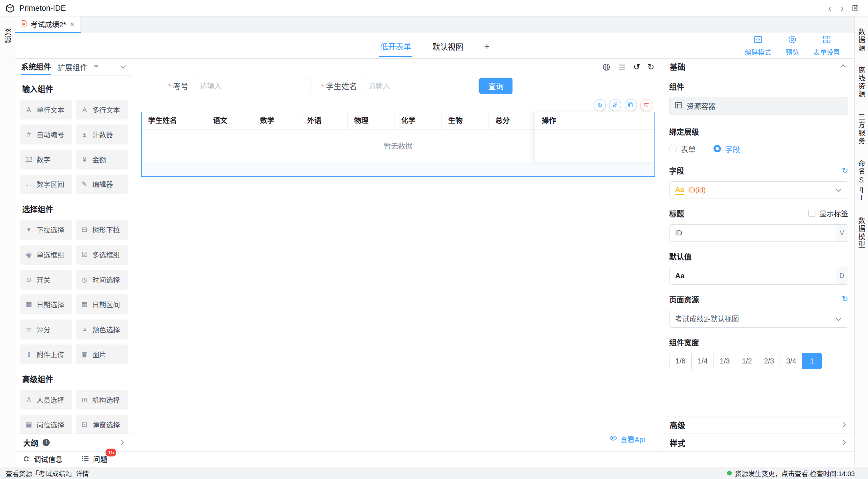 This screenshot has height=479, width=868. I want to click on outline-expand-button, so click(121, 443).